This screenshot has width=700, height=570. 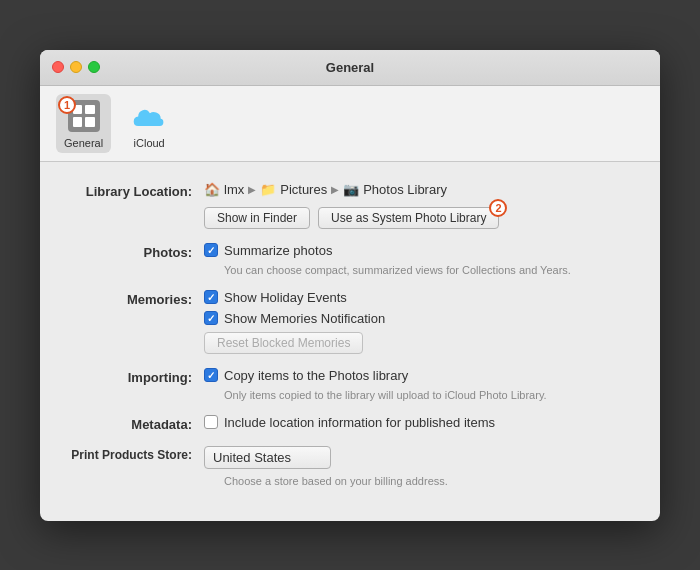 I want to click on location-label: Include location information for publish…, so click(x=360, y=422).